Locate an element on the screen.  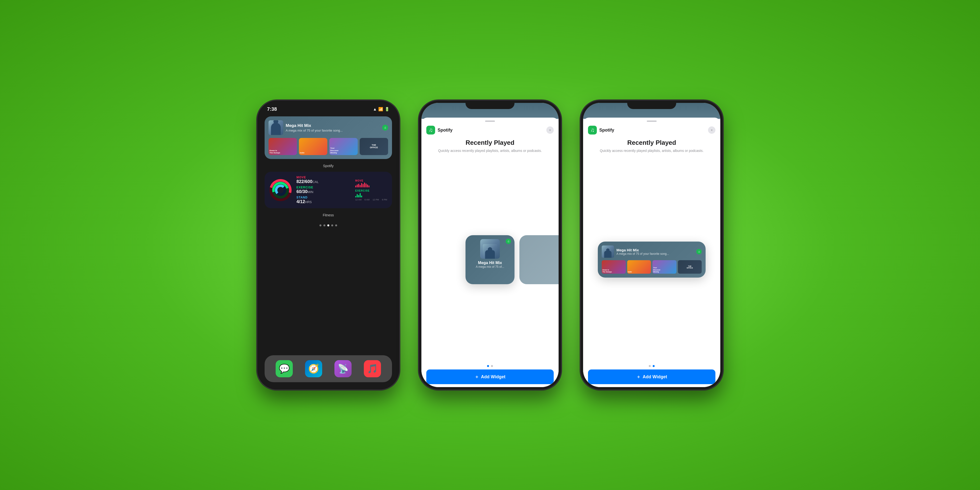
large-widget-track-desc: A mega mix of 75 of your favorite song..… is located at coordinates (655, 254).